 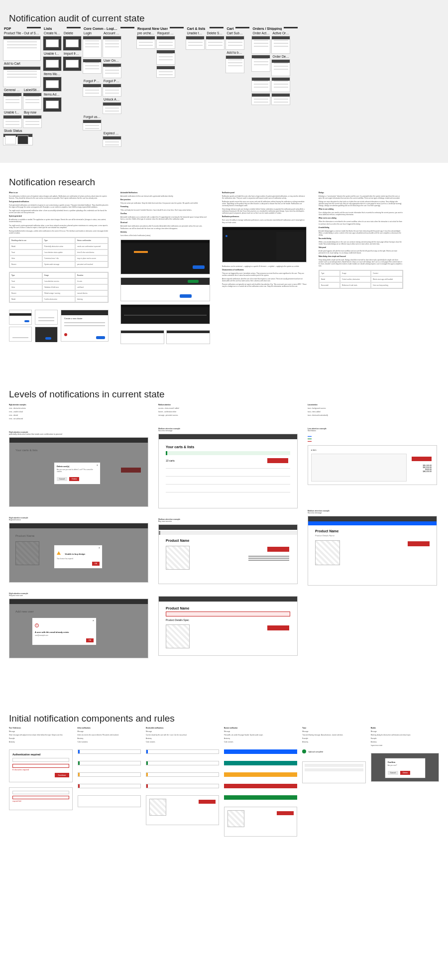 What do you see at coordinates (372, 548) in the screenshot?
I see `low-ex-2: Medium attention example Success message…` at bounding box center [372, 548].